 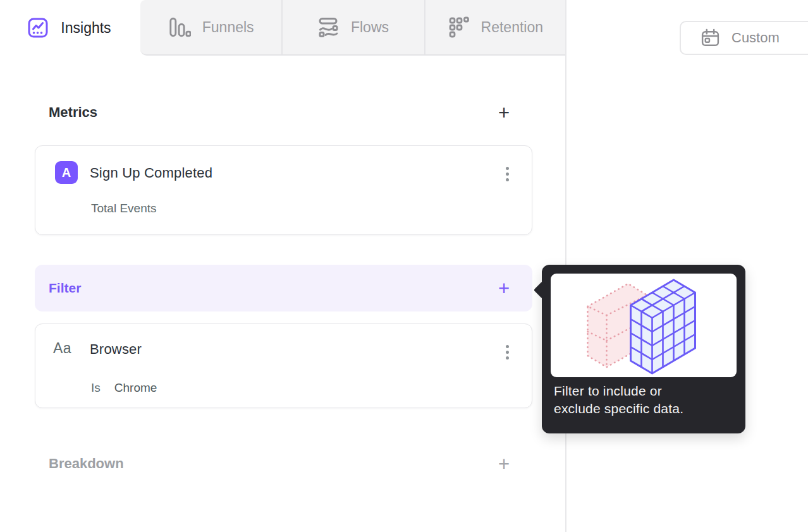 What do you see at coordinates (542, 290) in the screenshot?
I see `tooltip-arrow` at bounding box center [542, 290].